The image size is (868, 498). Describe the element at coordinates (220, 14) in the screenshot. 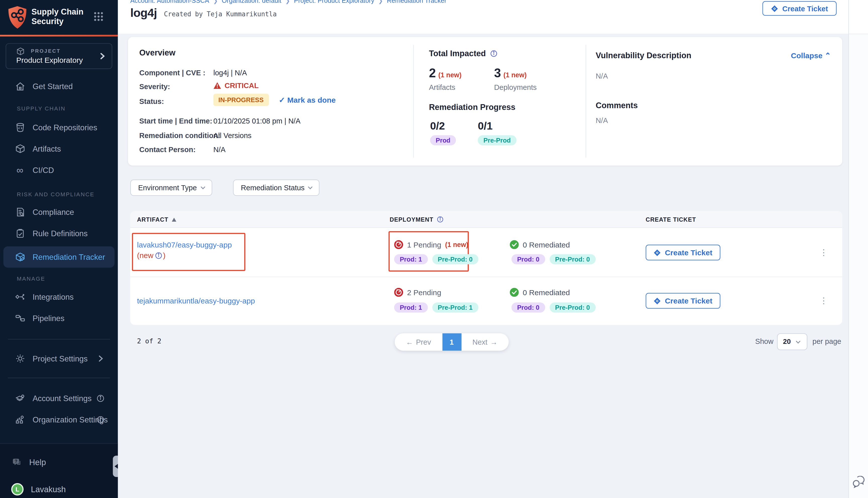

I see `created-by-text: Created by Teja Kummarikuntla` at that location.